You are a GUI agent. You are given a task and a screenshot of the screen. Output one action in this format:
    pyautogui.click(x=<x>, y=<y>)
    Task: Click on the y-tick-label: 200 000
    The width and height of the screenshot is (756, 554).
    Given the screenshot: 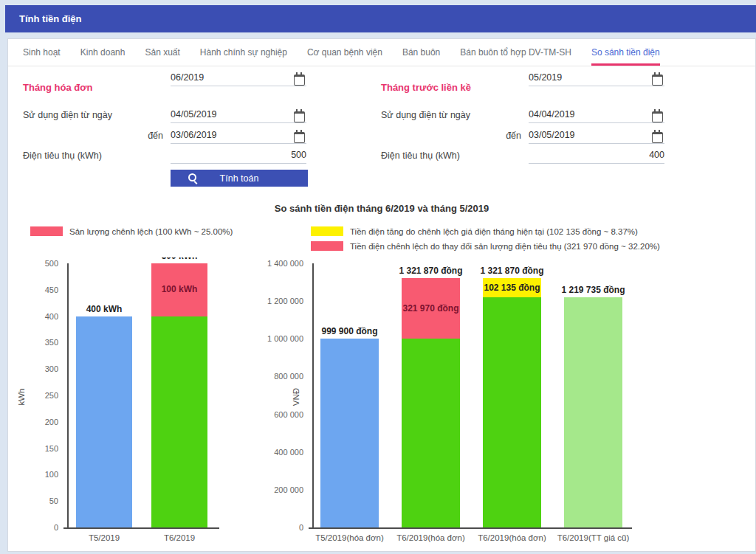 What is the action you would take?
    pyautogui.click(x=281, y=490)
    